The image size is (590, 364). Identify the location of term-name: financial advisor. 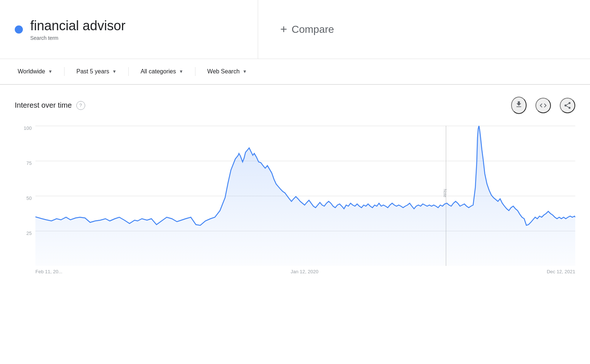
(78, 26).